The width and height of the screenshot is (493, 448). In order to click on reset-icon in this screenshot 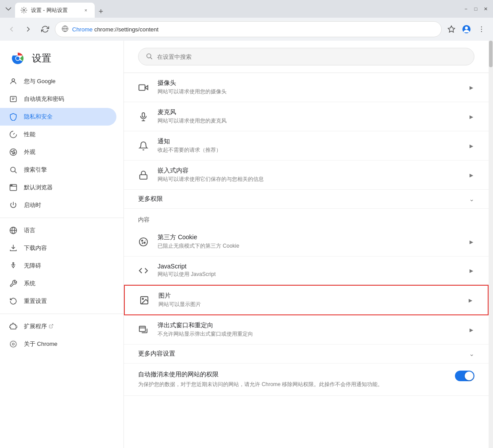, I will do `click(13, 301)`.